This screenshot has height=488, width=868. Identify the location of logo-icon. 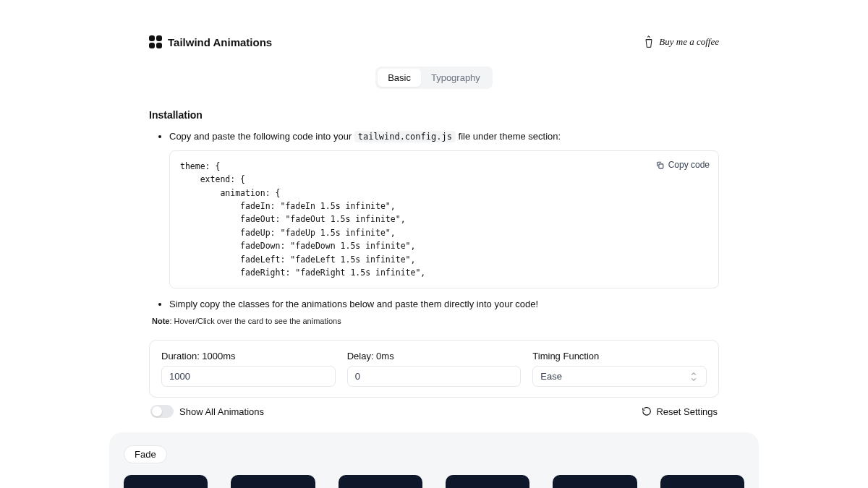
(156, 42).